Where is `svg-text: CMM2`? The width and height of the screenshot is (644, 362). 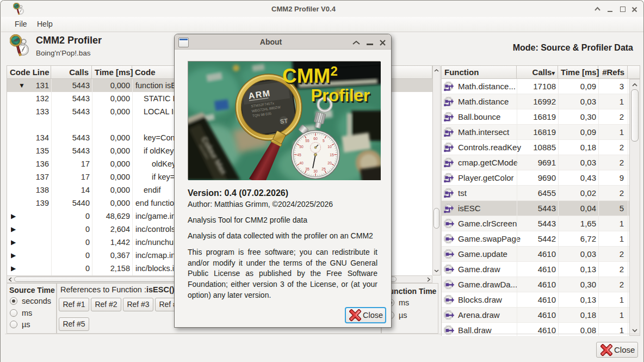
svg-text: CMM2 is located at coordinates (310, 75).